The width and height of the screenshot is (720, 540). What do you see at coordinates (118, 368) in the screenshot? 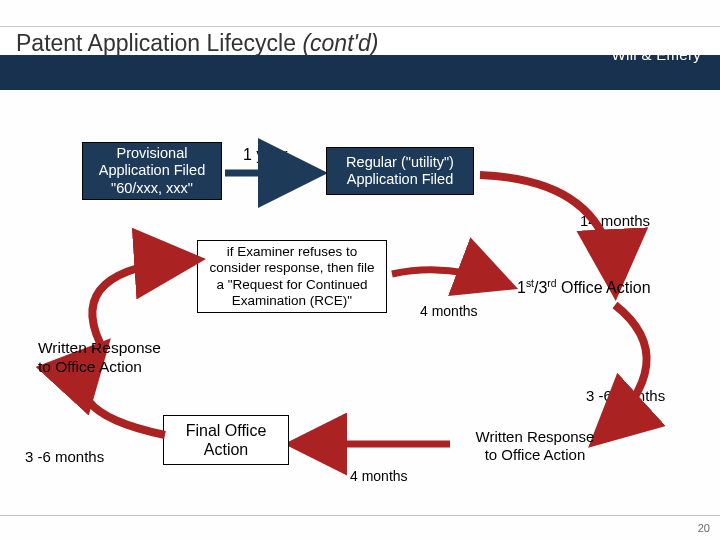
I see `wr-l2: to Office Action` at bounding box center [118, 368].